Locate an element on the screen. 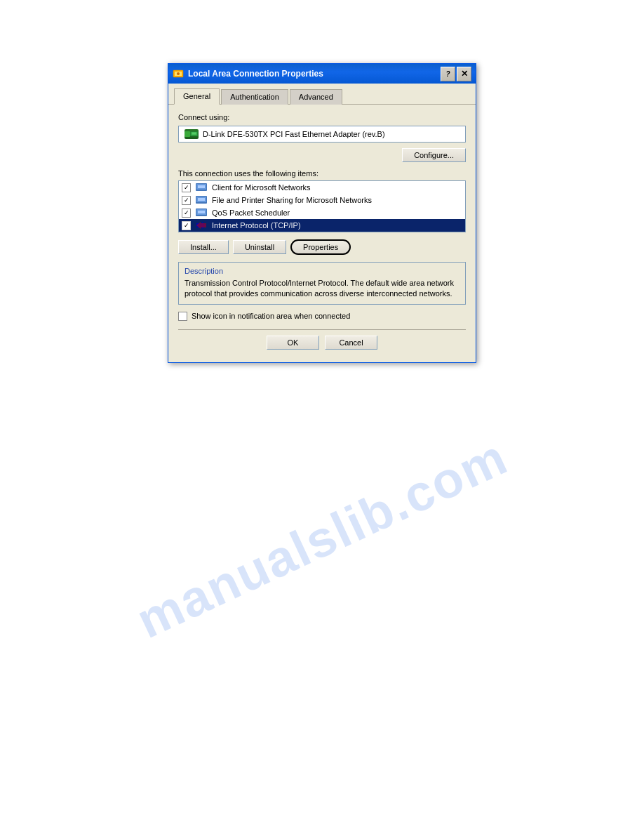 The height and width of the screenshot is (834, 644). cancel-button: Cancel is located at coordinates (351, 343).